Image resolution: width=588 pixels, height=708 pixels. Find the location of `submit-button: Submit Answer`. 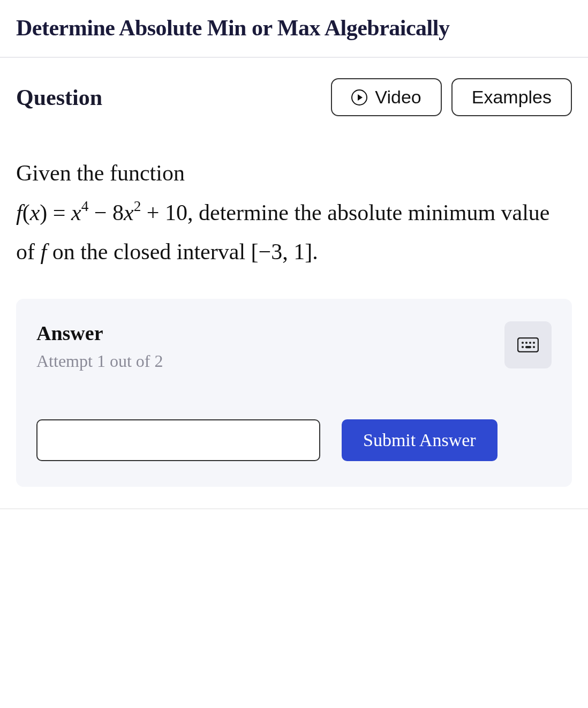

submit-button: Submit Answer is located at coordinates (420, 440).